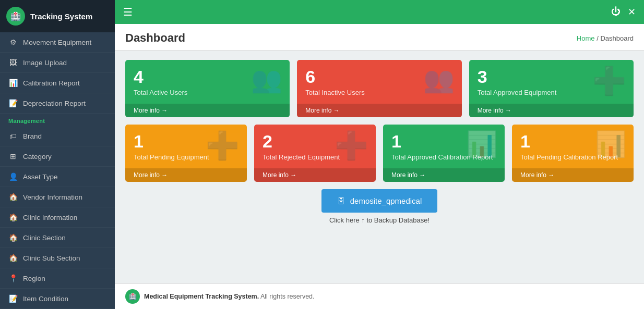 The height and width of the screenshot is (309, 644). What do you see at coordinates (444, 175) in the screenshot?
I see `approved-calibration-more-info: More info →` at bounding box center [444, 175].